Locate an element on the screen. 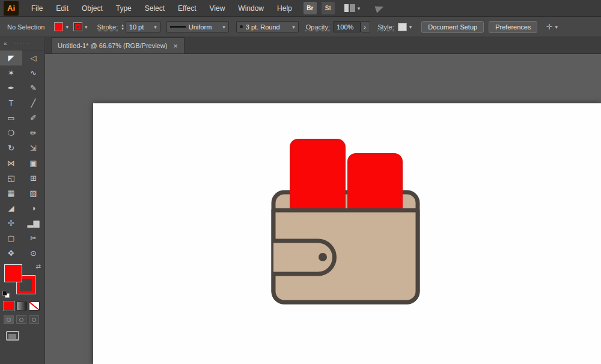  stroke-label: Stroke: is located at coordinates (107, 27).